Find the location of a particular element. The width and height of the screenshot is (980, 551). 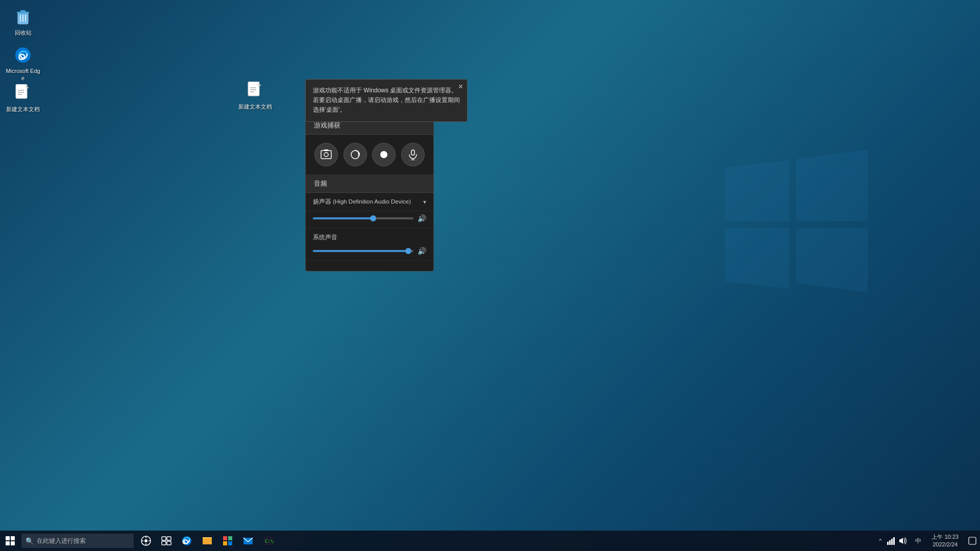

volume-slider-fill is located at coordinates (343, 218).